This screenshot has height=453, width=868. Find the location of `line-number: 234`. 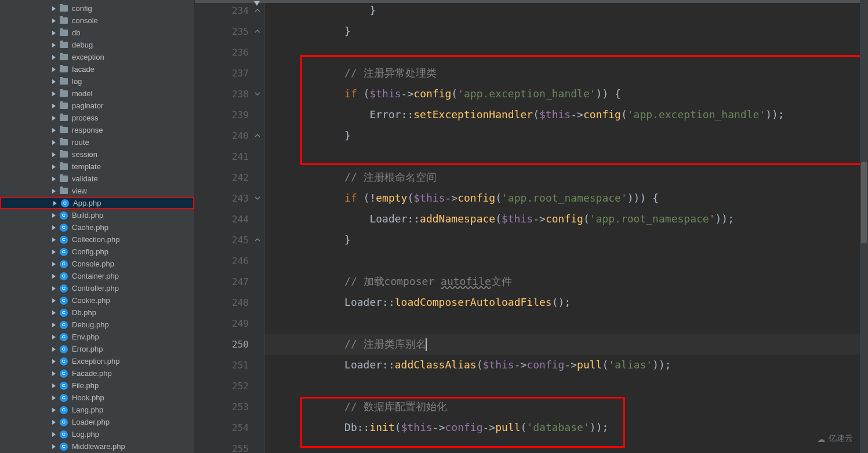

line-number: 234 is located at coordinates (230, 10).